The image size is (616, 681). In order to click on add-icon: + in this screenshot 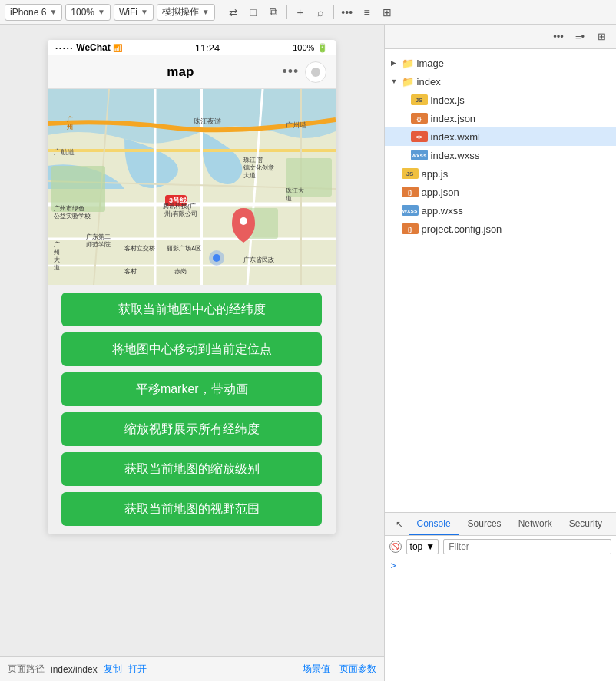, I will do `click(300, 12)`.